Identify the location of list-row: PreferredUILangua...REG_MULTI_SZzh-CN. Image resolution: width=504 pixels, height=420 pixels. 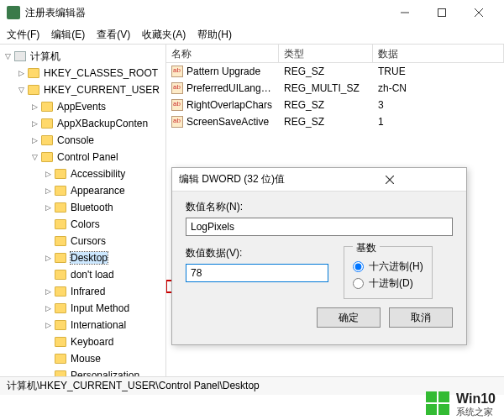
(335, 88).